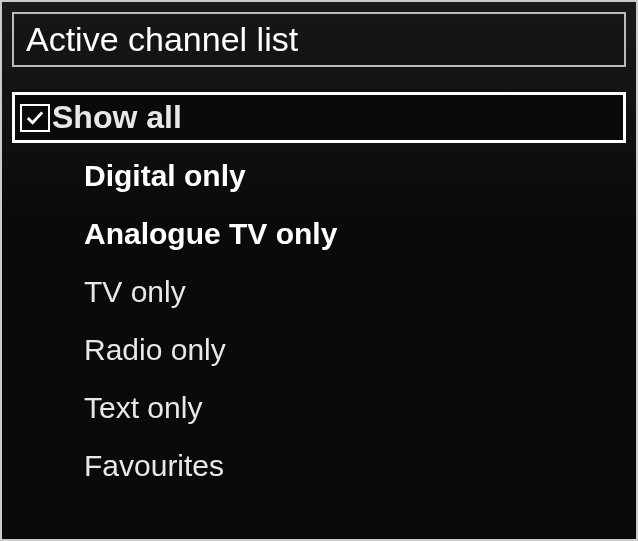  What do you see at coordinates (319, 408) in the screenshot?
I see `list-item-text-only: Text only` at bounding box center [319, 408].